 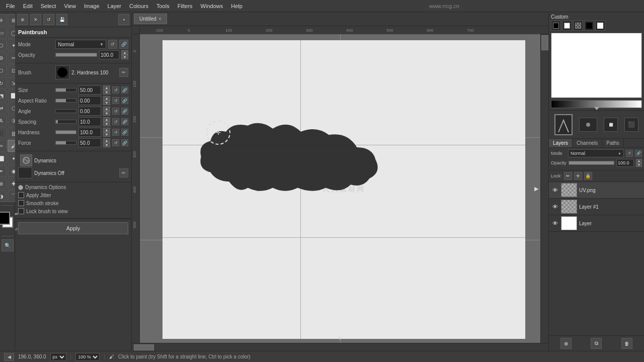 What do you see at coordinates (588, 176) in the screenshot?
I see `lock-all-btn: 🔒` at bounding box center [588, 176].